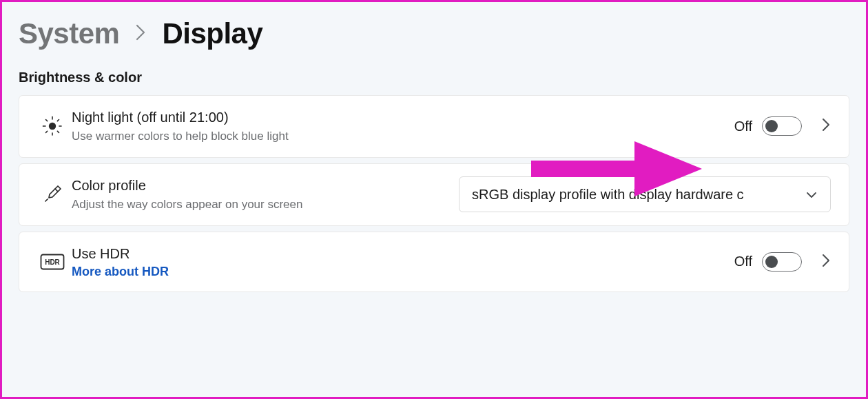 Image resolution: width=868 pixels, height=399 pixels. What do you see at coordinates (52, 126) in the screenshot?
I see `night-light-icon` at bounding box center [52, 126].